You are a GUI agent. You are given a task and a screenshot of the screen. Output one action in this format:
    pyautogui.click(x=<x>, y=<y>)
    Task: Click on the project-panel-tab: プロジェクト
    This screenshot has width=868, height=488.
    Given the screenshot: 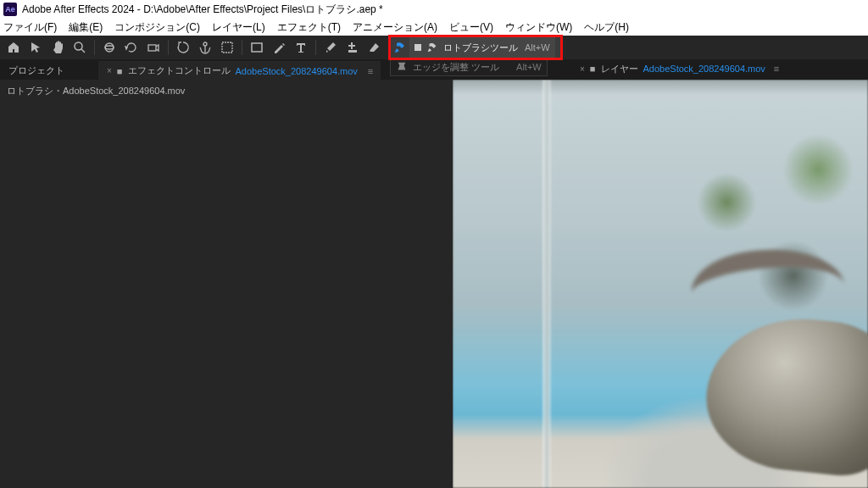 What is the action you would take?
    pyautogui.click(x=49, y=70)
    